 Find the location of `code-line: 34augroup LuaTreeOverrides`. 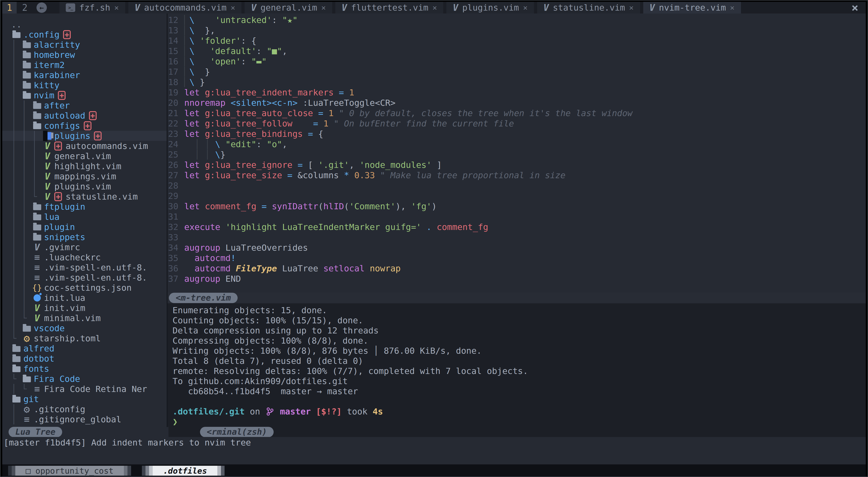

code-line: 34augroup LuaTreeOverrides is located at coordinates (517, 248).